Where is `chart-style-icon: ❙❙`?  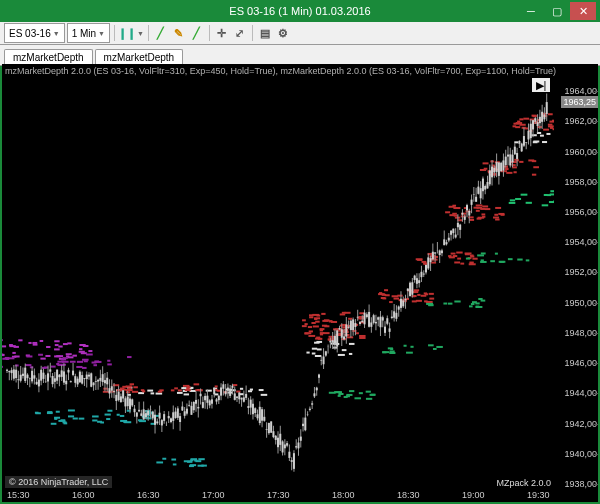
chart-style-icon: ❙❙ is located at coordinates (127, 33).